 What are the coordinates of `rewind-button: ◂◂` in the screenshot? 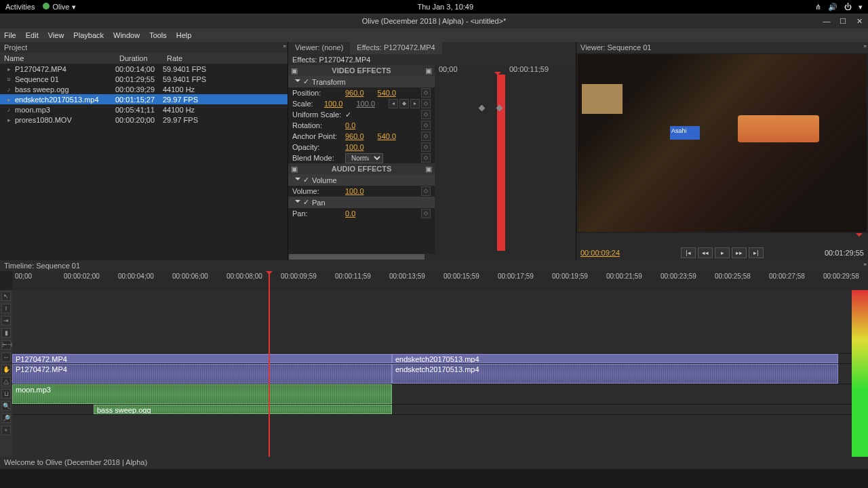 It's located at (705, 253).